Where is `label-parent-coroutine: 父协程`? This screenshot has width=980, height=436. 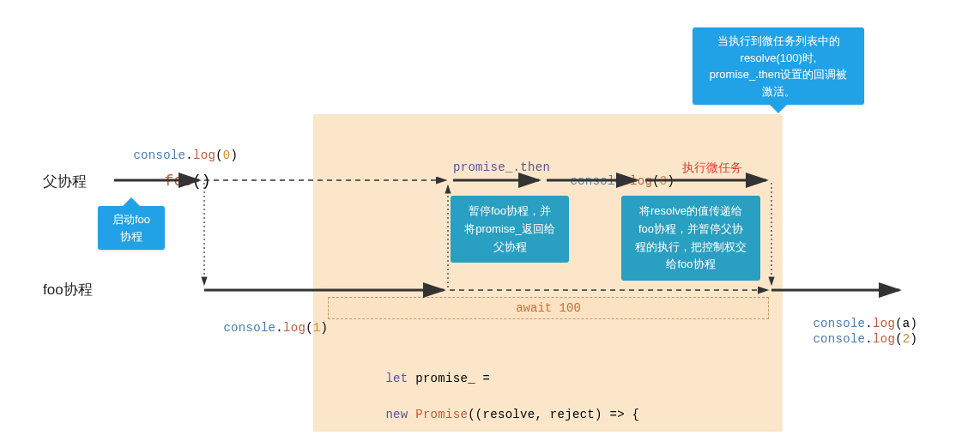 label-parent-coroutine: 父协程 is located at coordinates (65, 182).